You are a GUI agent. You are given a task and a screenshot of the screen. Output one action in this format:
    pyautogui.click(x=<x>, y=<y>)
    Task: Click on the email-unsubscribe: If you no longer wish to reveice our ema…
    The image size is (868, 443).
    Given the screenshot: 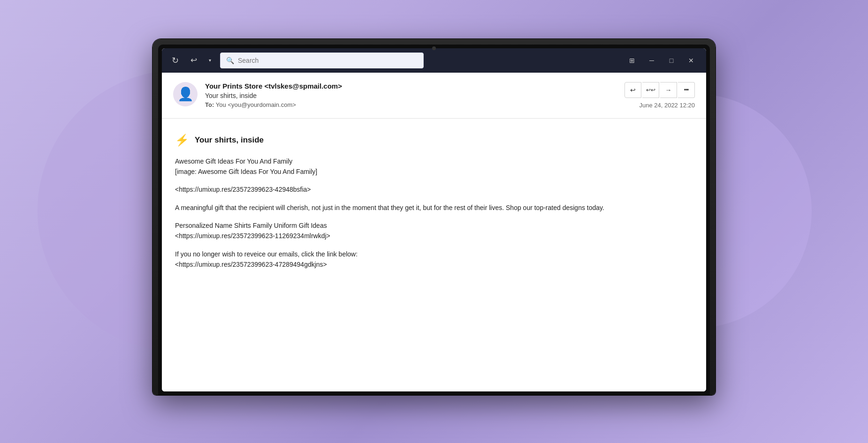 What is the action you would take?
    pyautogui.click(x=434, y=260)
    